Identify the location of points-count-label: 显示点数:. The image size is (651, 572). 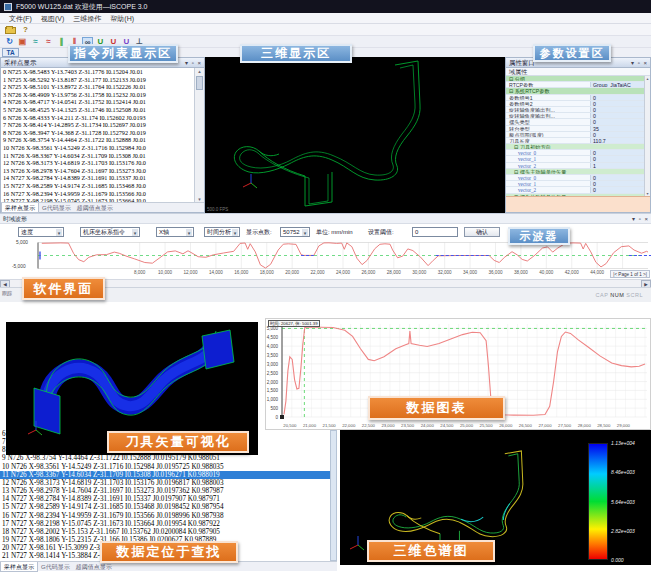
(259, 232).